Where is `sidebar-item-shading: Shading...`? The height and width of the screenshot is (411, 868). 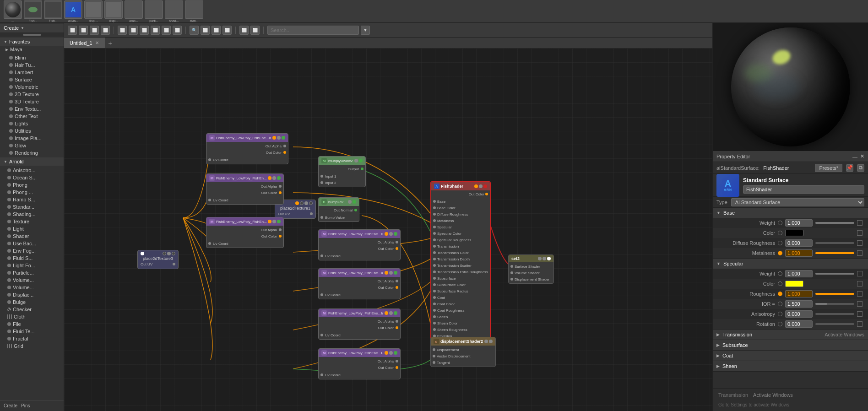
sidebar-item-shading: Shading... is located at coordinates (32, 214).